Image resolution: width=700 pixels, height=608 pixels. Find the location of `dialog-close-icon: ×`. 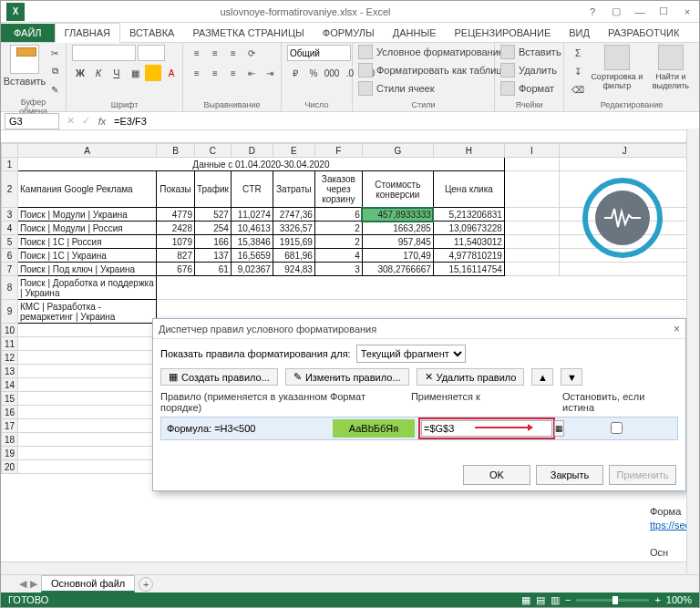

dialog-close-icon: × is located at coordinates (676, 329).